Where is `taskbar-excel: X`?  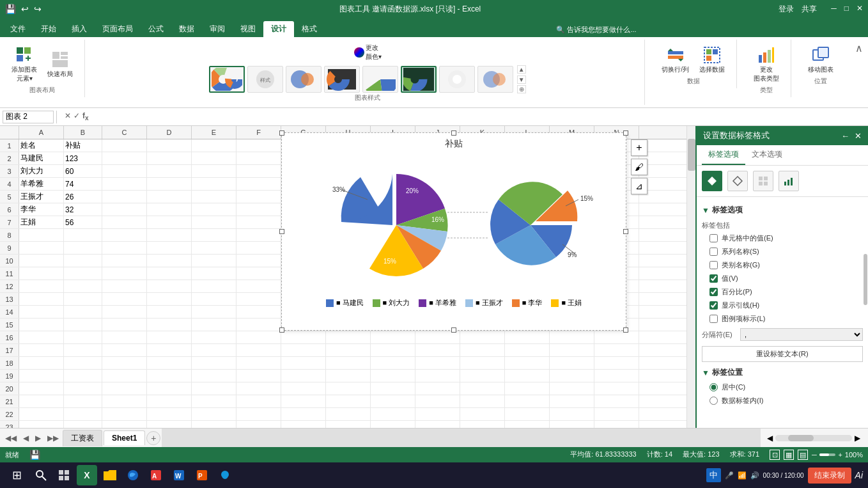
taskbar-excel: X is located at coordinates (87, 475).